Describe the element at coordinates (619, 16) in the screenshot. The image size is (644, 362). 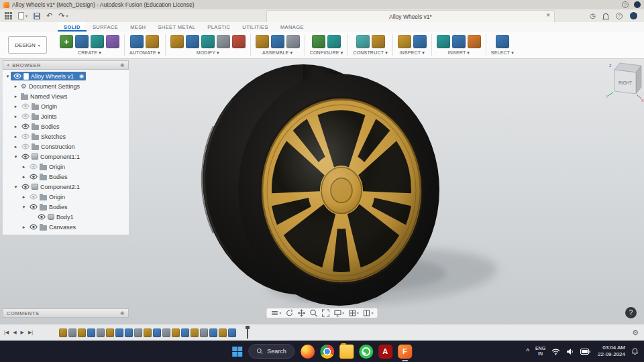
I see `help-menu-icon: ?` at that location.